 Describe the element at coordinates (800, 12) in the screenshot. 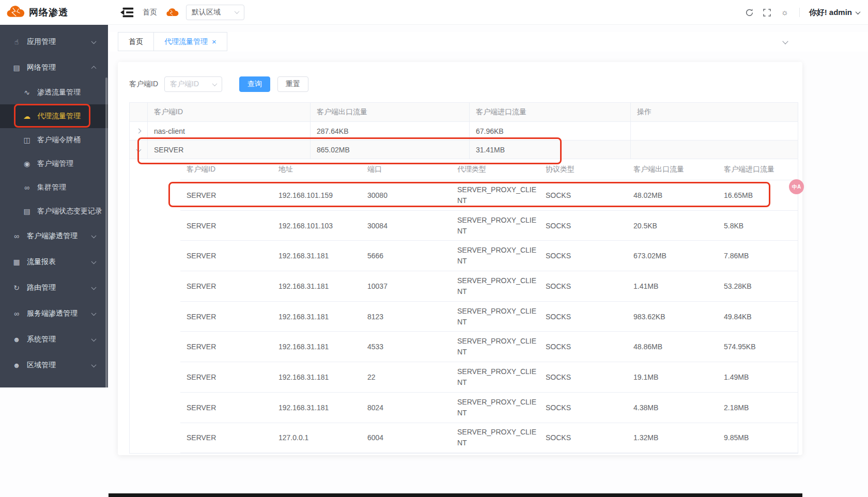

I see `header-divider` at that location.